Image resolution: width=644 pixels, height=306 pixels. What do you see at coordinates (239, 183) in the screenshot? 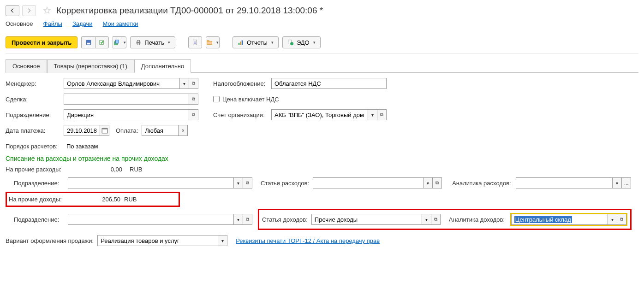
I see `exp-dept-dropdown-button: ▾` at bounding box center [239, 183].